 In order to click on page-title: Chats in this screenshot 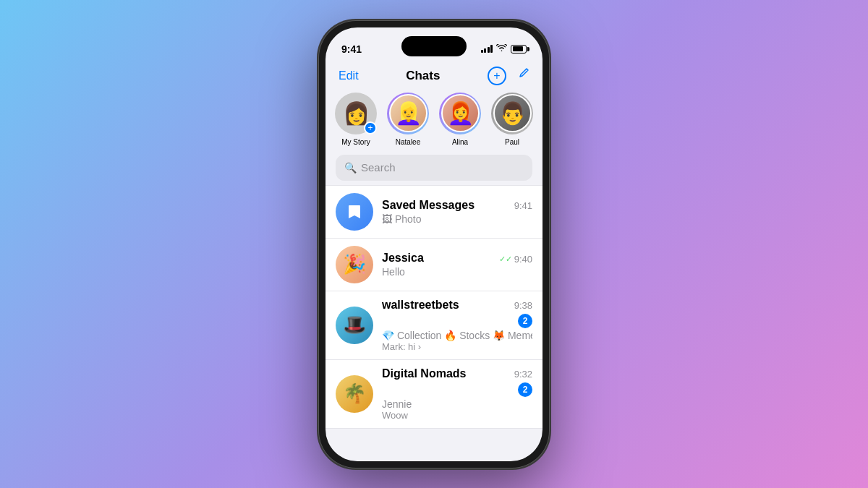, I will do `click(422, 76)`.